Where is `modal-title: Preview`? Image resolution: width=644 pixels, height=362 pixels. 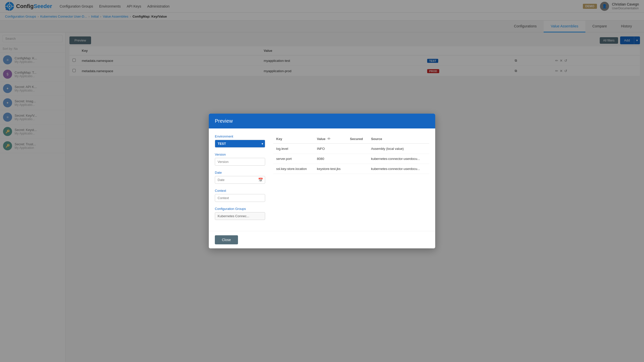
modal-title: Preview is located at coordinates (224, 121).